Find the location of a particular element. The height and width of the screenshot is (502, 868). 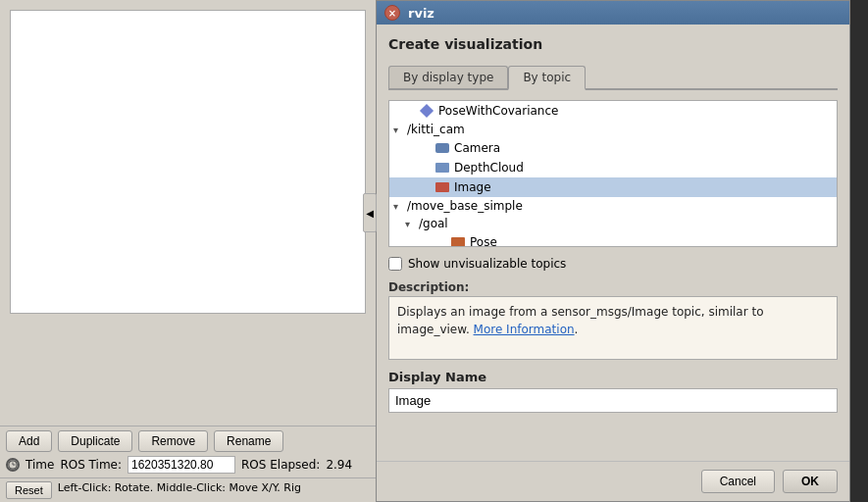

arrow-kitti-cam: ▾ is located at coordinates (398, 129).